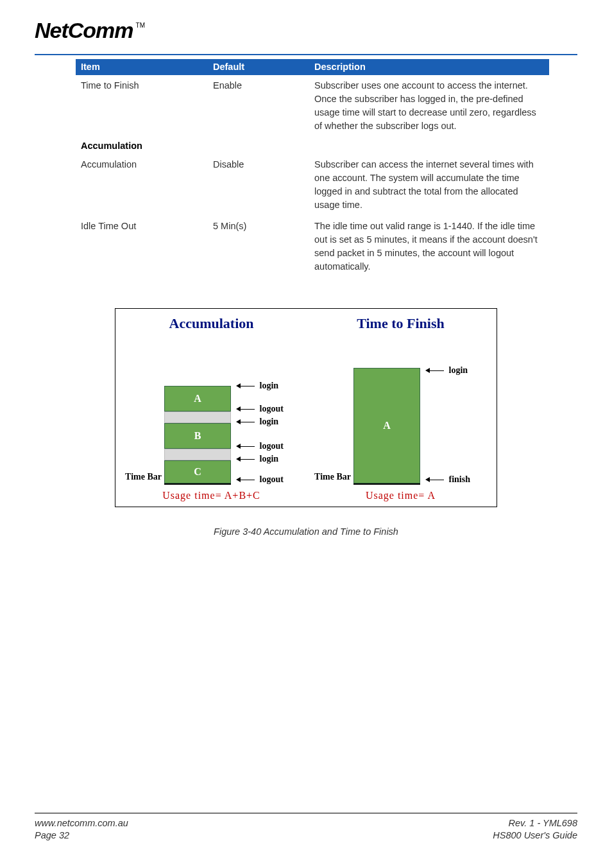  I want to click on cell-item: Idle Time Out, so click(142, 247).